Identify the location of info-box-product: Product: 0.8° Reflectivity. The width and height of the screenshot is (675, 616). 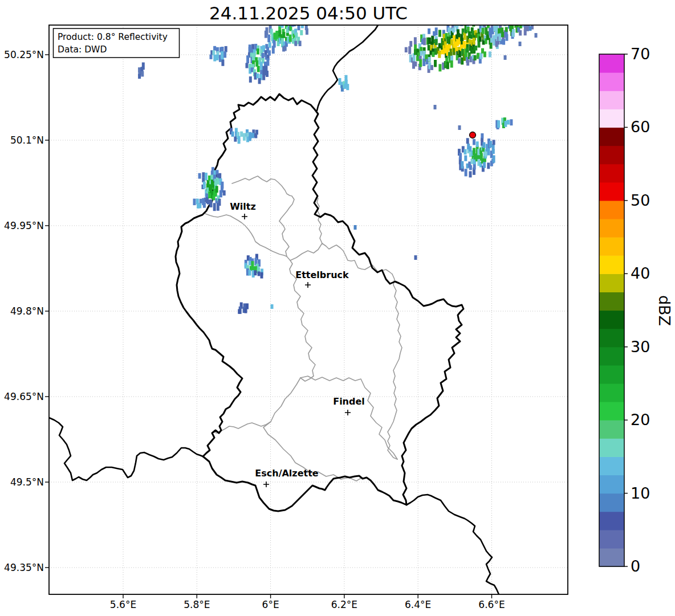
(113, 37).